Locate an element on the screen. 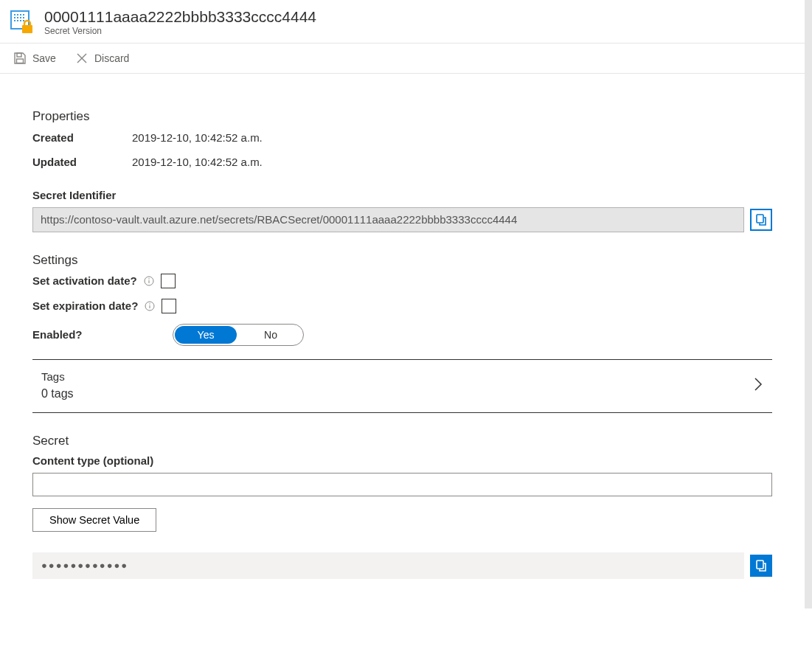 This screenshot has height=666, width=812. secret-value-row: ●●●●●●●●●●●● is located at coordinates (403, 566).